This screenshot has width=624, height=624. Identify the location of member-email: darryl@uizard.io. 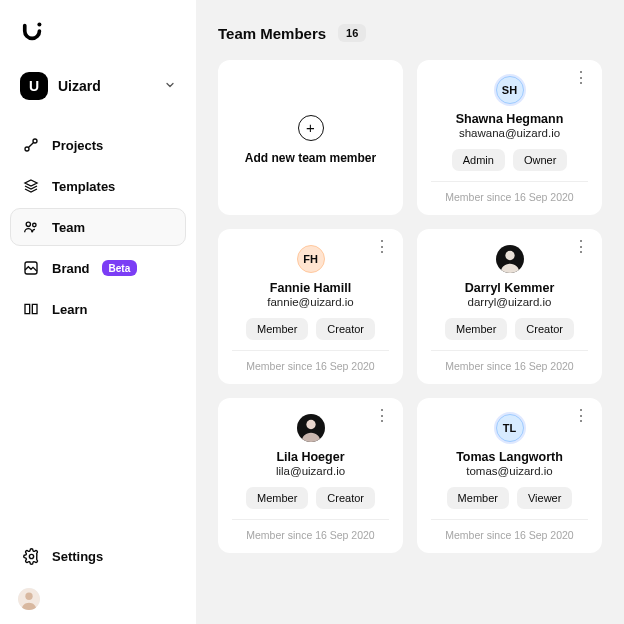
(510, 302).